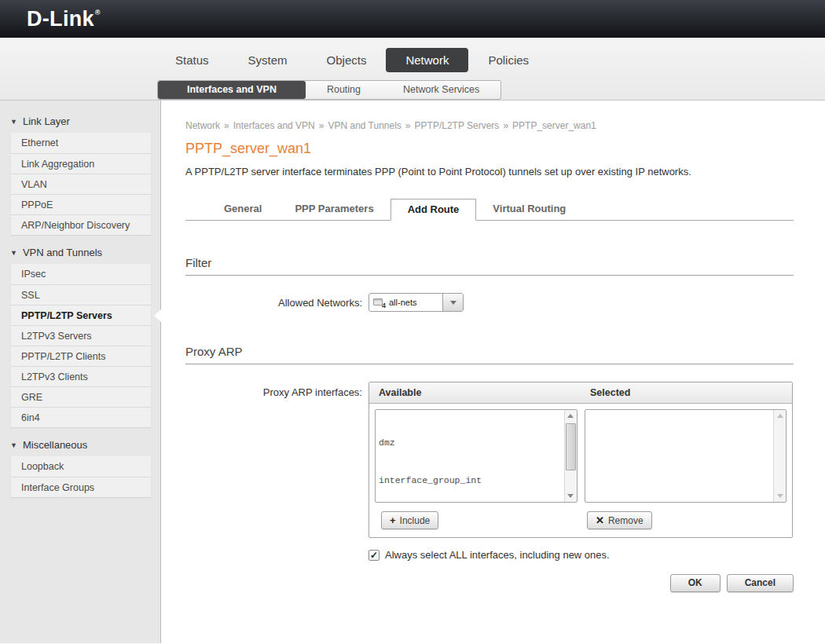  I want to click on selected-list, so click(680, 456).